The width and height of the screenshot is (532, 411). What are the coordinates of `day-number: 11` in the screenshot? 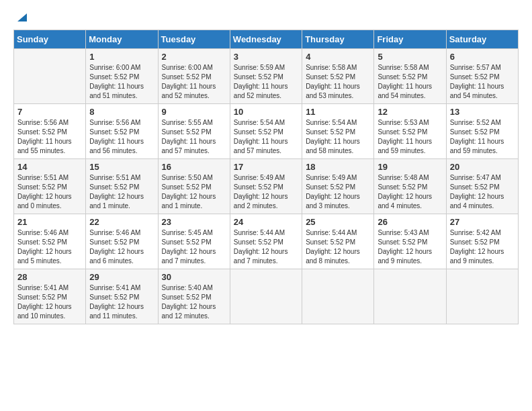 It's located at (338, 111).